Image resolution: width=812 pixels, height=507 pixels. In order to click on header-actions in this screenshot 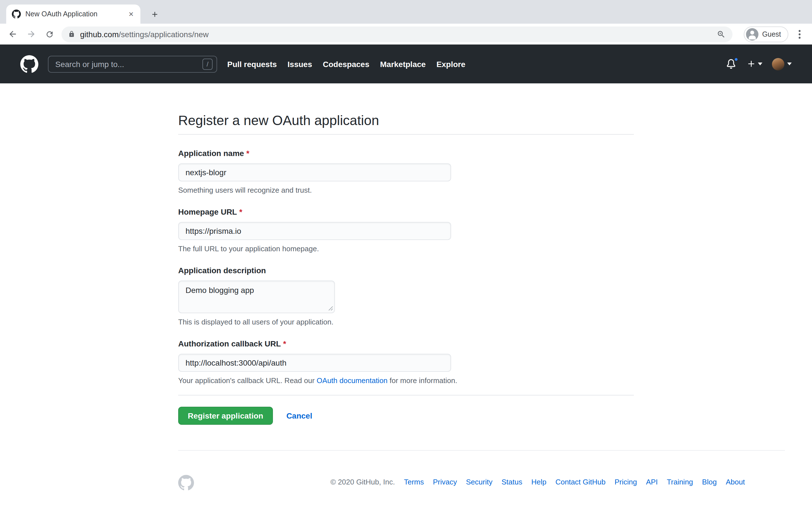, I will do `click(759, 64)`.